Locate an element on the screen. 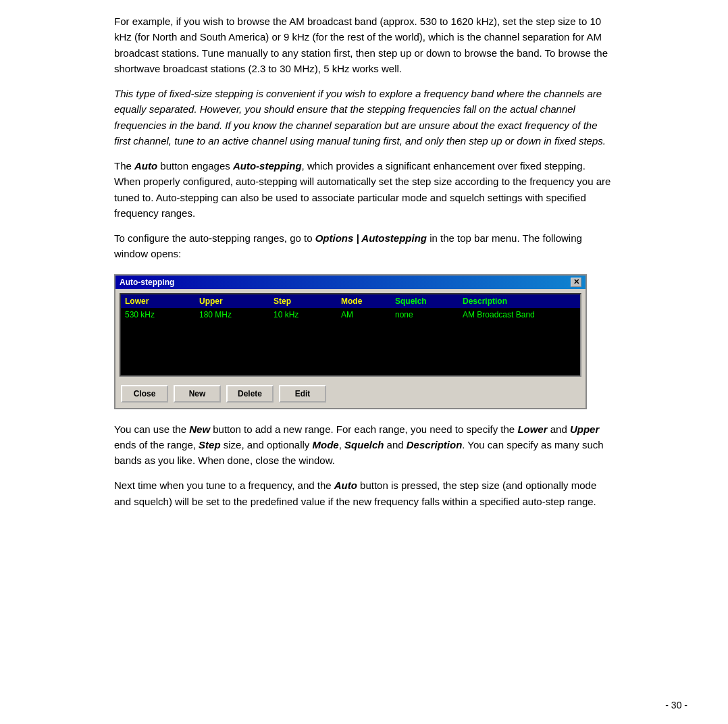 The image size is (728, 724). p6-auto: Auto is located at coordinates (346, 485).